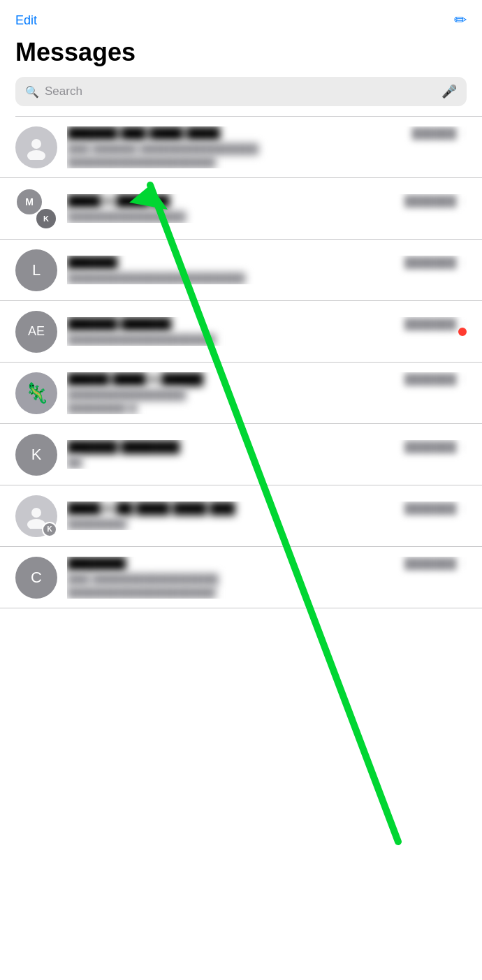 This screenshot has width=482, height=980. I want to click on message-content: ███████ ███████ › ███ █████████████████ …, so click(267, 578).